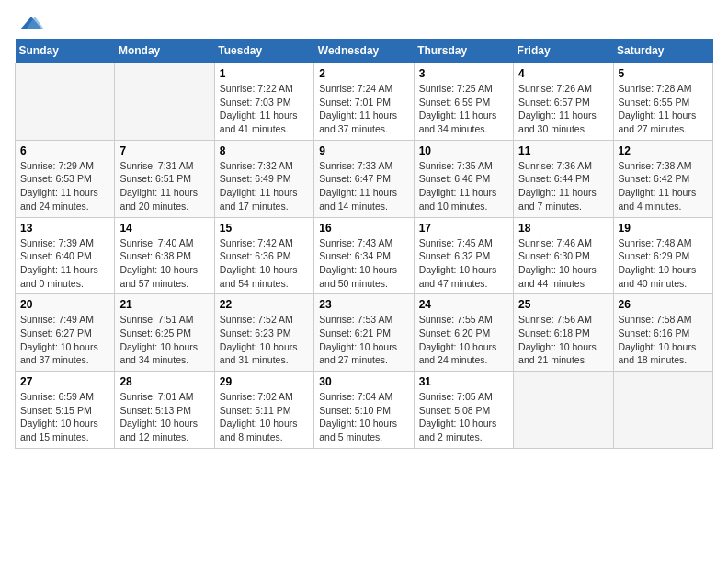  I want to click on day-number: 9, so click(364, 151).